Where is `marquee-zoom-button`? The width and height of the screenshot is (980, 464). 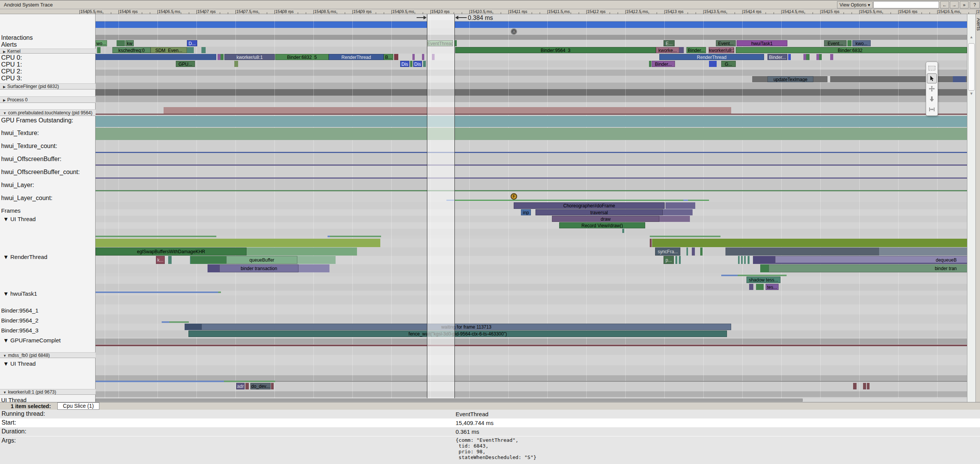 marquee-zoom-button is located at coordinates (932, 68).